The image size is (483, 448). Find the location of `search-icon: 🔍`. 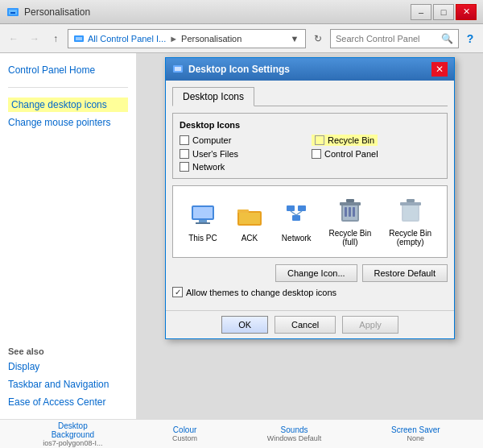

search-icon: 🔍 is located at coordinates (448, 39).